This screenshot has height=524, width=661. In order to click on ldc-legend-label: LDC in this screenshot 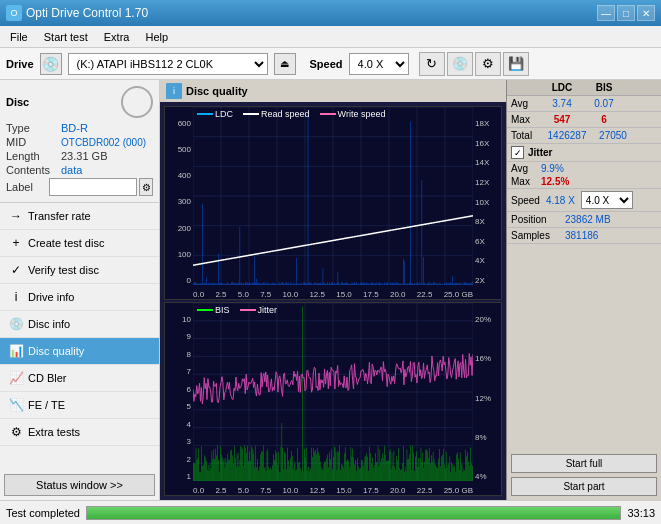, I will do `click(224, 114)`.